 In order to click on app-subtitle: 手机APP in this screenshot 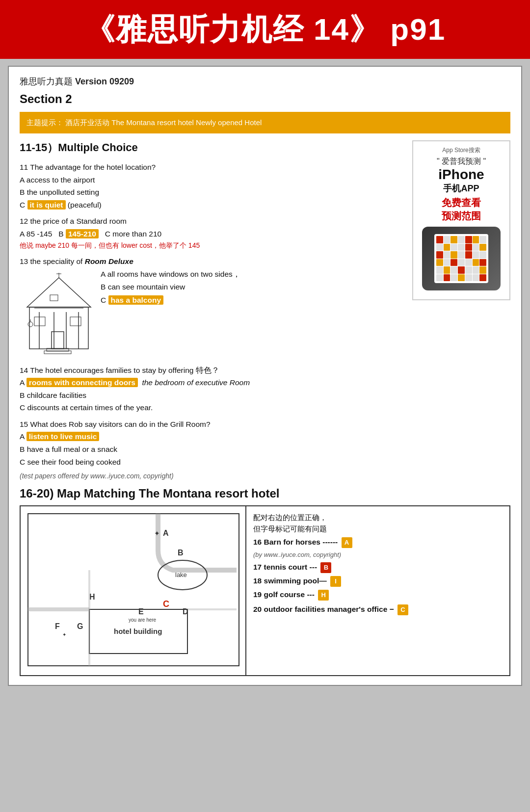, I will do `click(461, 188)`.